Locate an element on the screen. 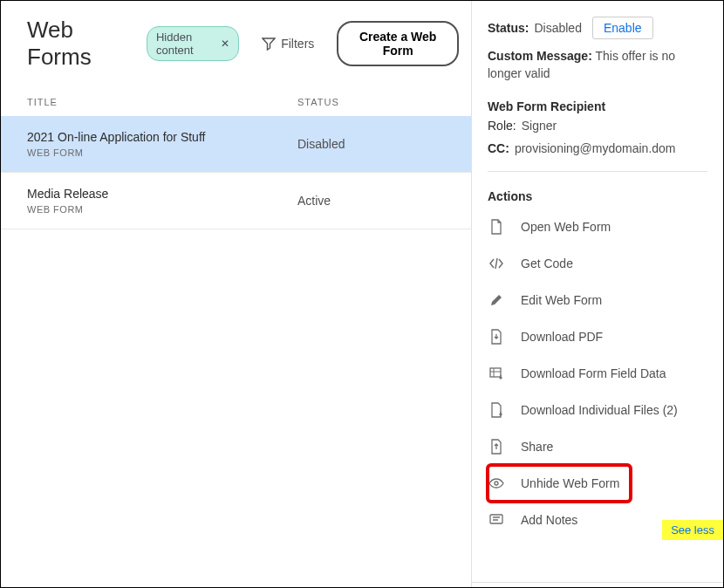 This screenshot has height=588, width=724. row-status: Disabled is located at coordinates (379, 144).